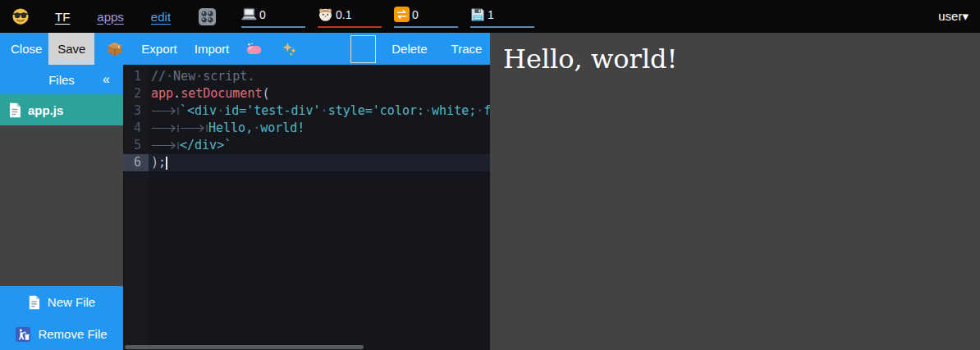 This screenshot has height=350, width=980. Describe the element at coordinates (273, 16) in the screenshot. I see `stat-cpu: 0` at that location.